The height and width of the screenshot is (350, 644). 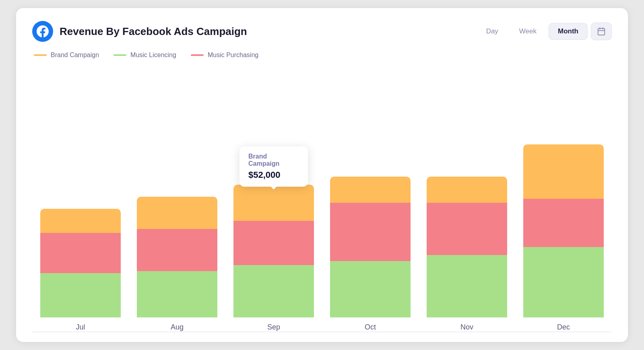 What do you see at coordinates (145, 55) in the screenshot?
I see `legend-item-licencing: Music Licencing` at bounding box center [145, 55].